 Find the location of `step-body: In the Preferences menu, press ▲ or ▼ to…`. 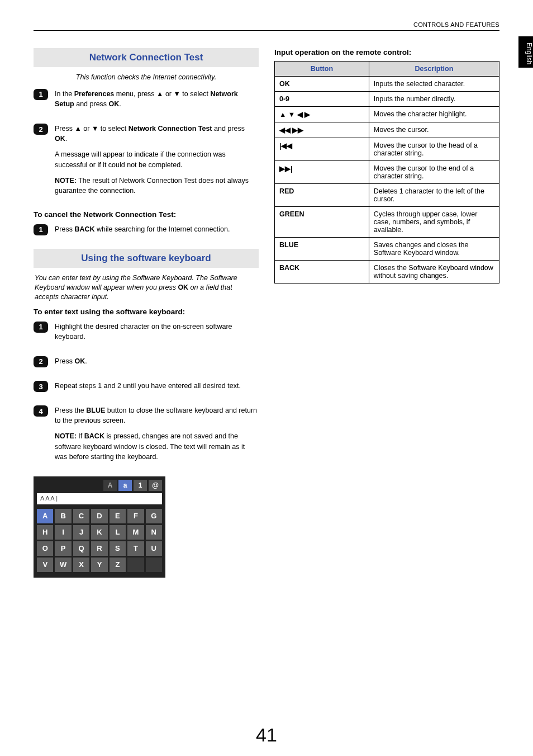

step-body: In the Preferences menu, press ▲ or ▼ to… is located at coordinates (156, 102).